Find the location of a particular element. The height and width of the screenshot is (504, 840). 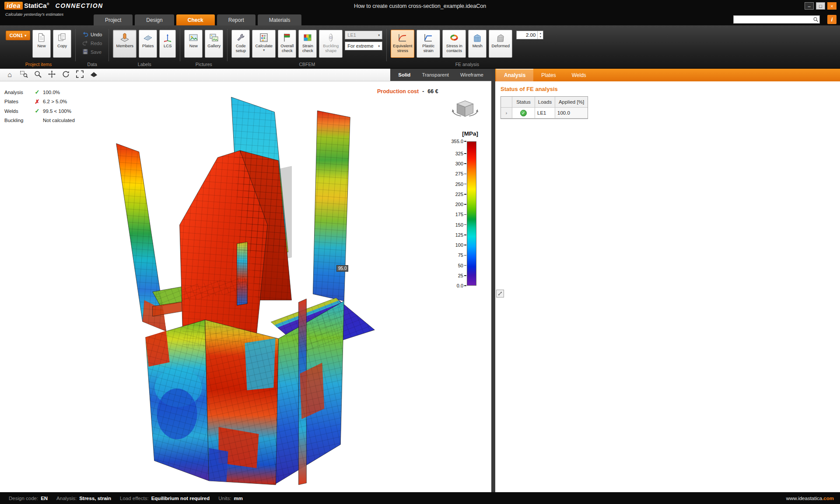

zoom-fit-button is located at coordinates (80, 75).